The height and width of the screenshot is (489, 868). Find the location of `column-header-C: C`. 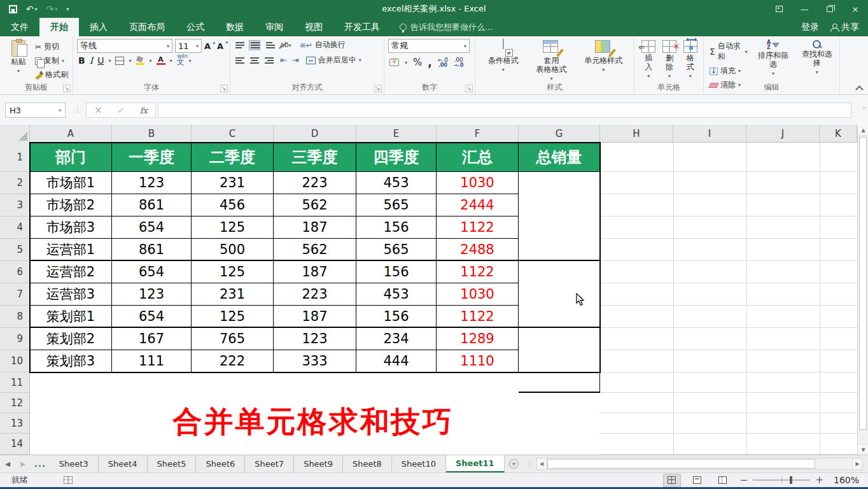

column-header-C: C is located at coordinates (233, 134).